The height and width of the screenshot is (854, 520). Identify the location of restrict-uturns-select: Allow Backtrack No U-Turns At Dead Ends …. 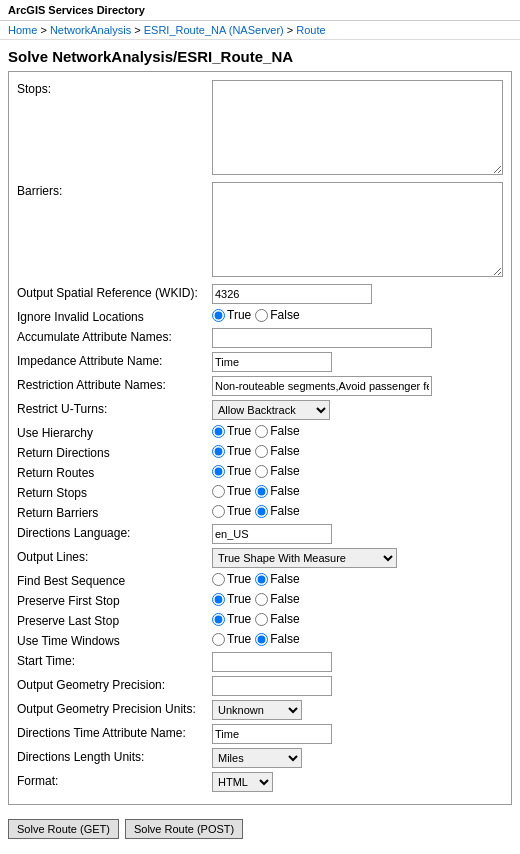
(271, 410).